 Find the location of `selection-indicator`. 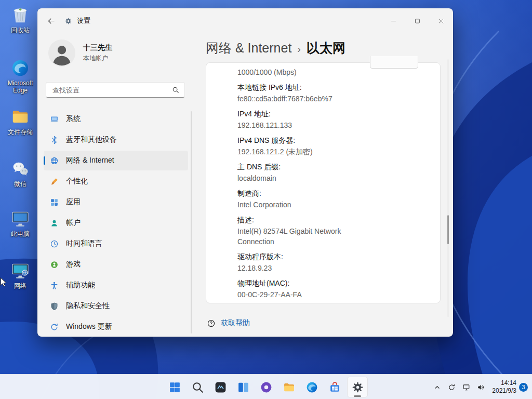

selection-indicator is located at coordinates (45, 161).